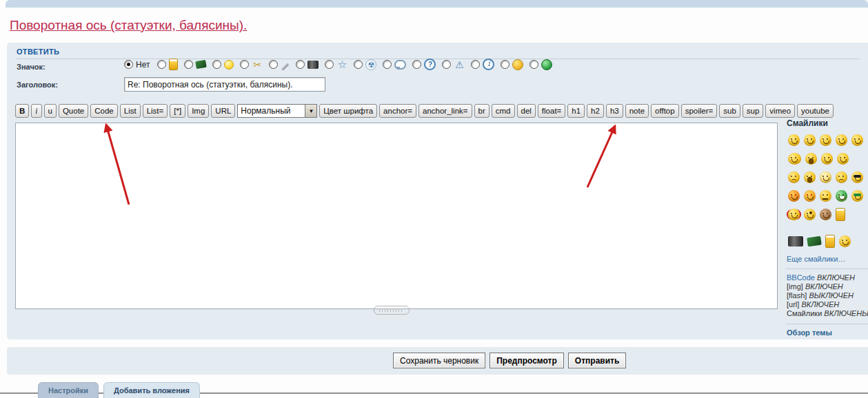 This screenshot has height=398, width=868. I want to click on topic-icon-option-beer, so click(168, 65).